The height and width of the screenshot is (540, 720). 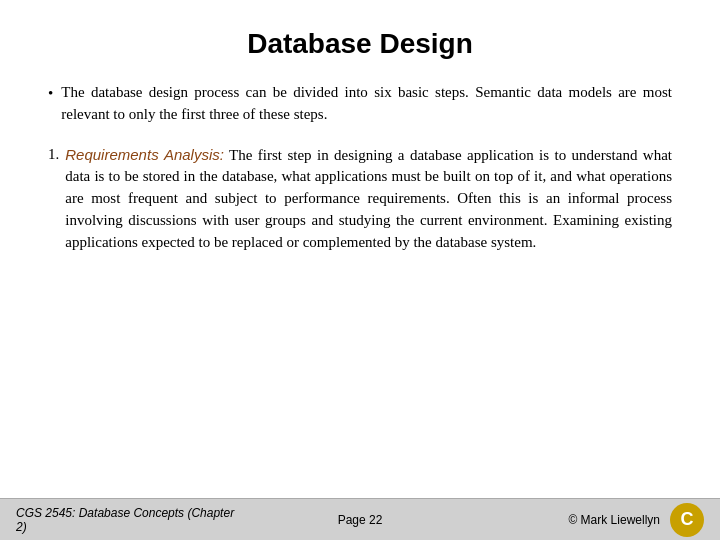 What do you see at coordinates (366, 104) in the screenshot?
I see `bullet-text: The database design process can be divid…` at bounding box center [366, 104].